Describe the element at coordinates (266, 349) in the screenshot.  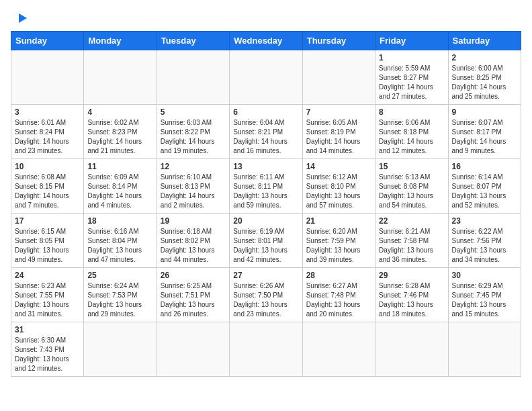
I see `calendar-week-6: 31Sunrise: 6:30 AM Sunset: 7:43 PM Dayli…` at that location.